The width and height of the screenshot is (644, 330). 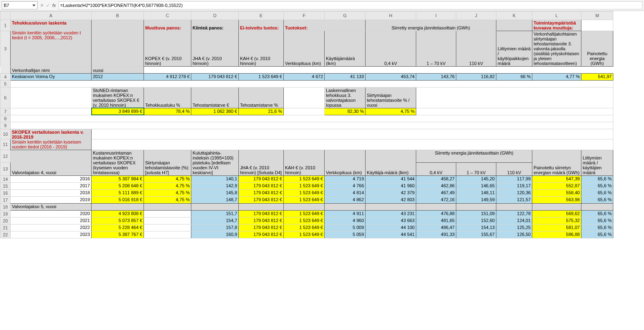 What do you see at coordinates (34, 6) in the screenshot?
I see `name-box-dropdown-icon` at bounding box center [34, 6].